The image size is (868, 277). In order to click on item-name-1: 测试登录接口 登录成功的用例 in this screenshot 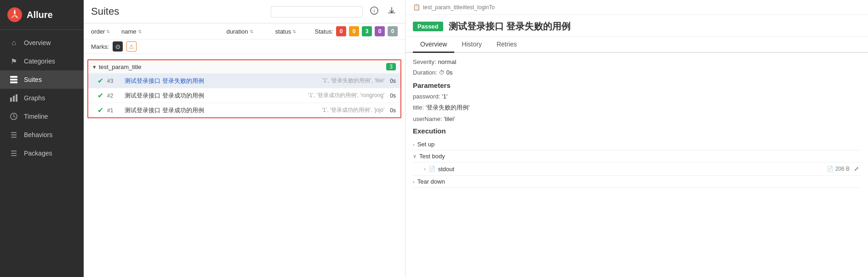, I will do `click(222, 110)`.